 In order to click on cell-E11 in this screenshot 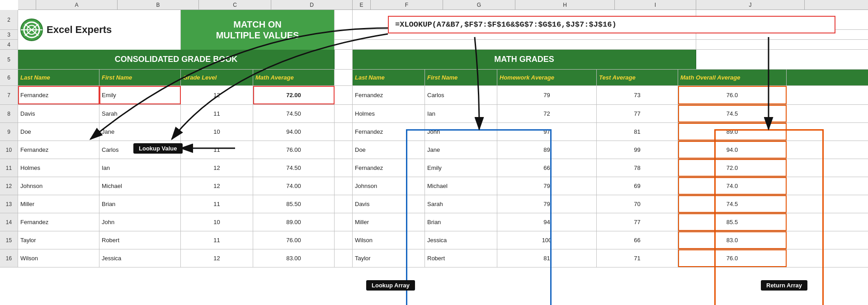, I will do `click(344, 168)`.